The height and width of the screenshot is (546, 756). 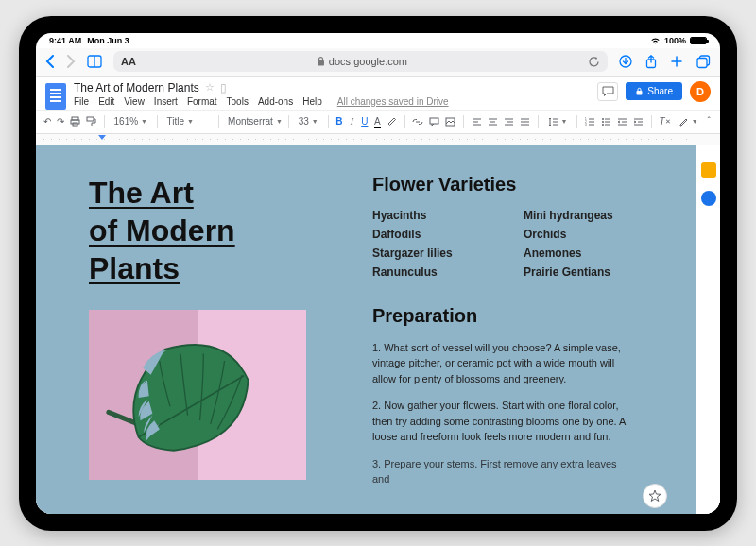 What do you see at coordinates (391, 121) in the screenshot?
I see `highlight-button` at bounding box center [391, 121].